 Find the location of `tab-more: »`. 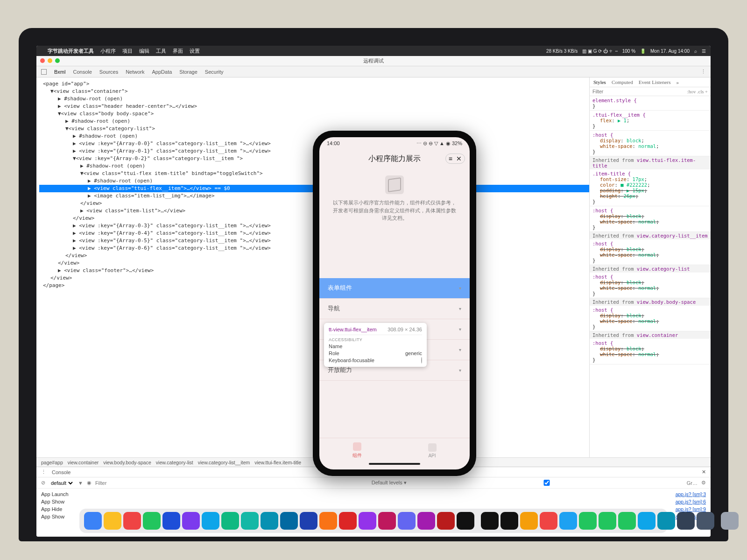

tab-more: » is located at coordinates (677, 82).